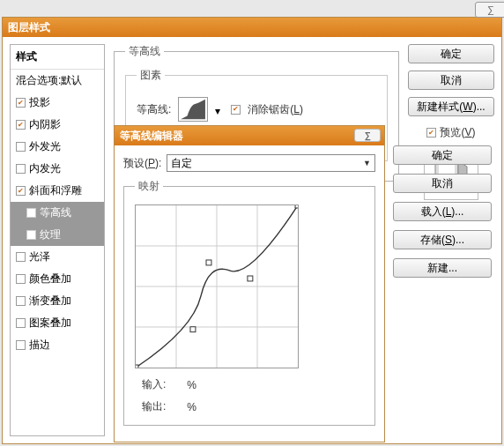 The height and width of the screenshot is (446, 504). I want to click on ok-button: 确定, so click(451, 54).